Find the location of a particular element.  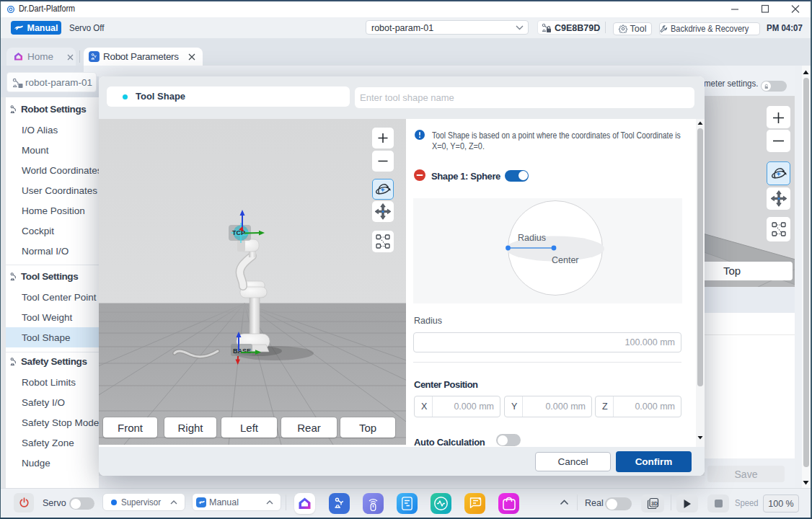

svg-text: 3D is located at coordinates (655, 503).